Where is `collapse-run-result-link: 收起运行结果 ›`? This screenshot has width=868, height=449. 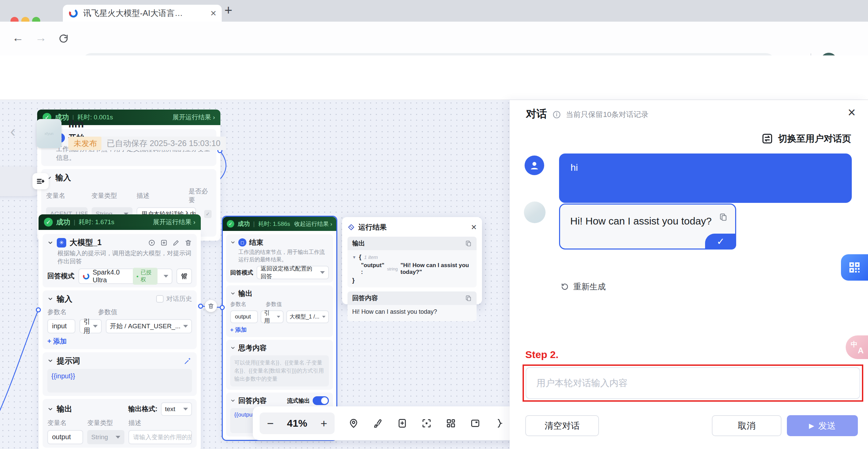 collapse-run-result-link: 收起运行结果 › is located at coordinates (313, 224).